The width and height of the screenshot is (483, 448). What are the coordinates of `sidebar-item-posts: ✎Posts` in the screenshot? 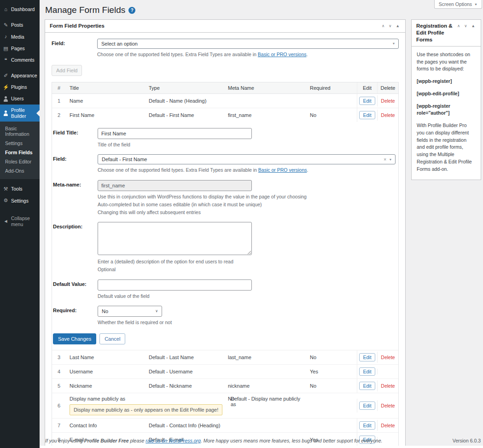 It's located at (20, 25).